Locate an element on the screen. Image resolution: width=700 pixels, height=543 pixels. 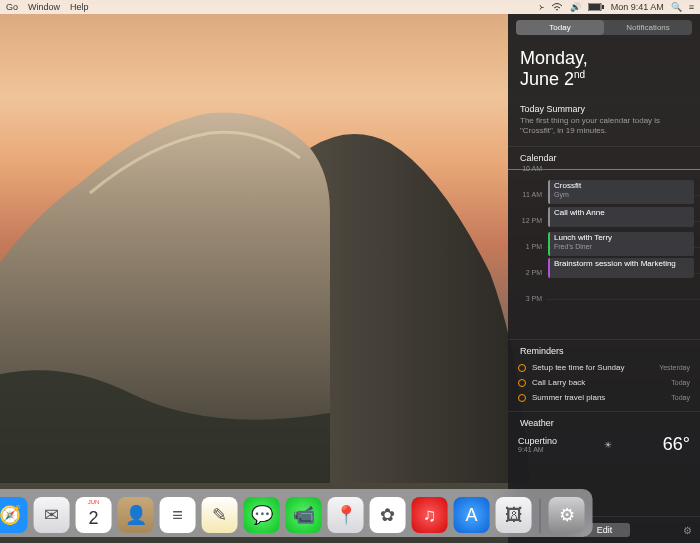
weather-temp: 66° is located at coordinates (676, 444).